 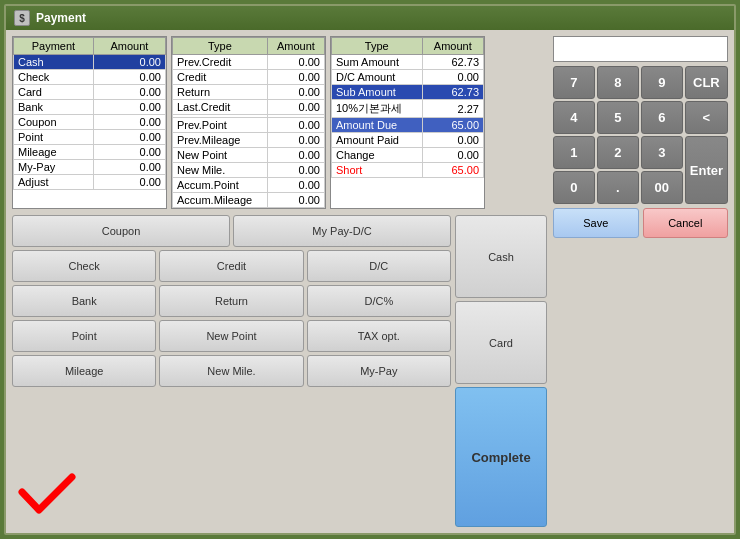 What do you see at coordinates (232, 301) in the screenshot?
I see `btn-row-3: Bank Return D/C%` at bounding box center [232, 301].